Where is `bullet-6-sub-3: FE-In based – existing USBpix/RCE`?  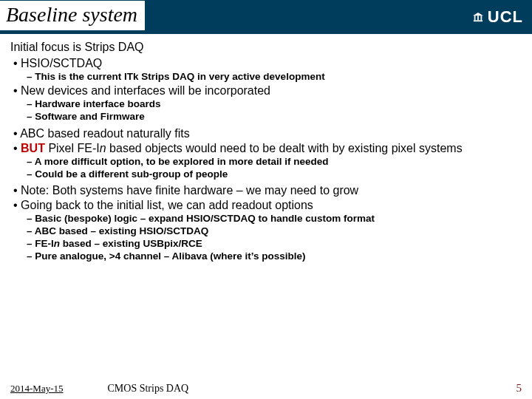
bullet-6-sub-3: FE-In based – existing USBpix/RCE is located at coordinates (275, 244).